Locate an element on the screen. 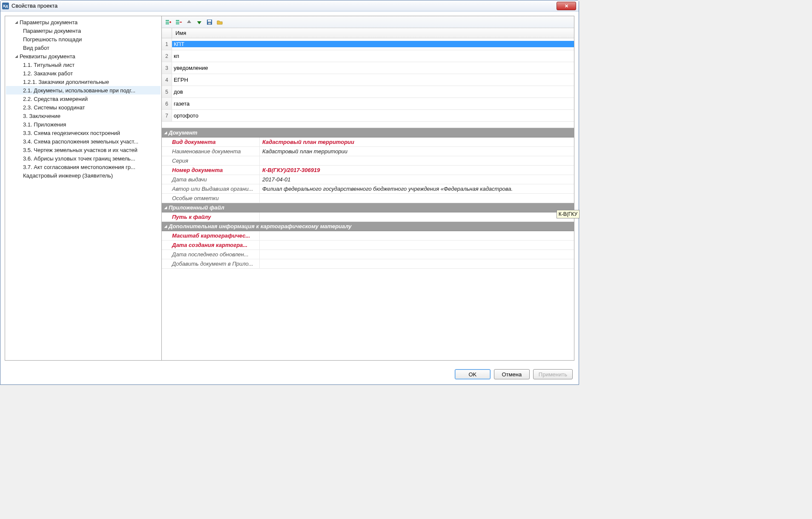 The width and height of the screenshot is (812, 519). tree-item: 1.1. Титульный лист is located at coordinates (83, 65).